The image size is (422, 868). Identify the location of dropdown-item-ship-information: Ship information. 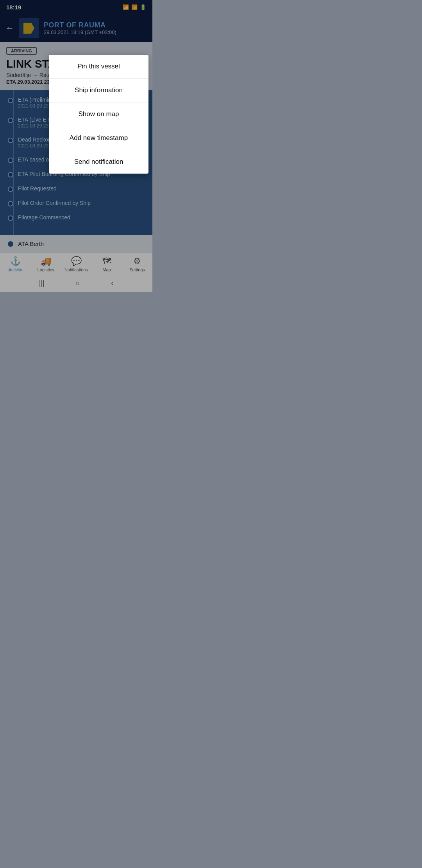
(98, 91).